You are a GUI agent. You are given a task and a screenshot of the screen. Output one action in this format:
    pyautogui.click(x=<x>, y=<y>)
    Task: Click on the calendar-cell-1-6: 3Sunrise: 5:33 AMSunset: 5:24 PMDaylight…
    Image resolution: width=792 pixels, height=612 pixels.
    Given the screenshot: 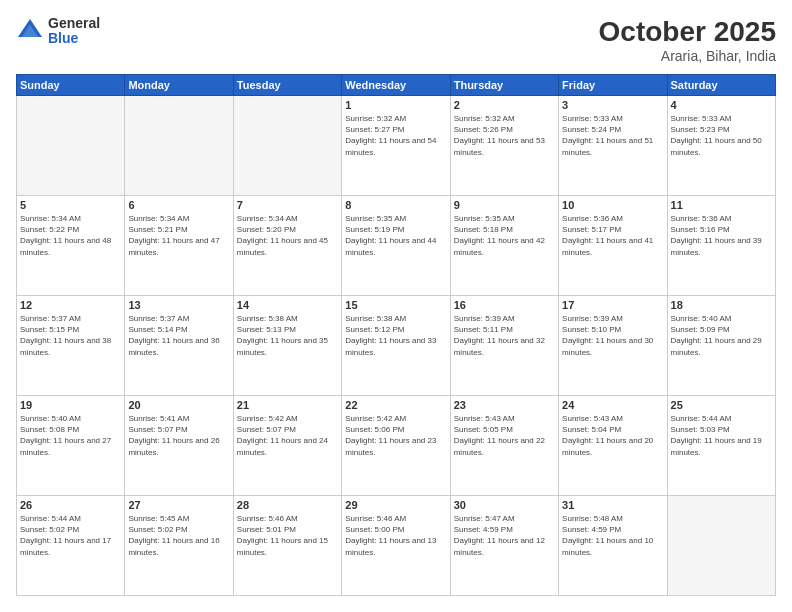 What is the action you would take?
    pyautogui.click(x=613, y=146)
    